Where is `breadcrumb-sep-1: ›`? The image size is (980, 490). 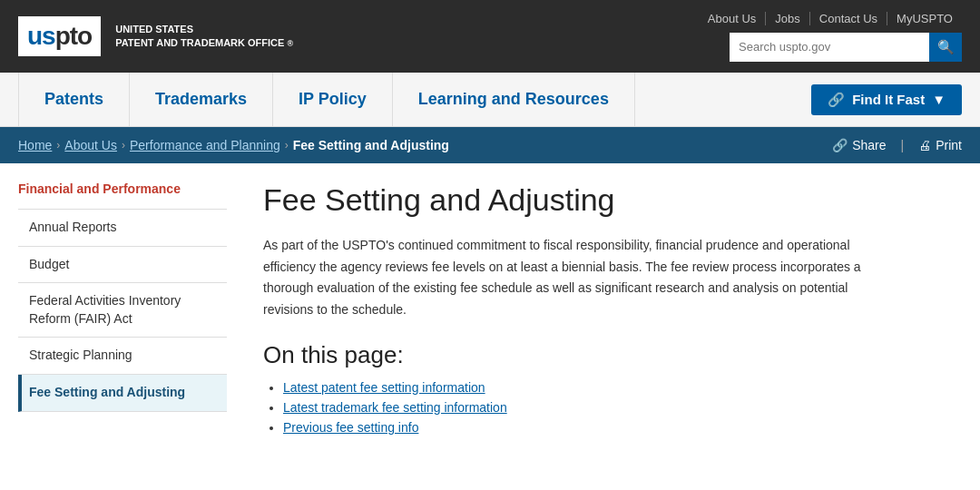 breadcrumb-sep-1: › is located at coordinates (58, 145).